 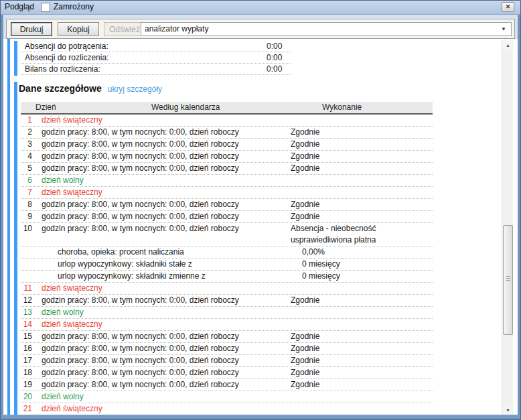 What do you see at coordinates (27, 145) in the screenshot?
I see `cell-day: 3` at bounding box center [27, 145].